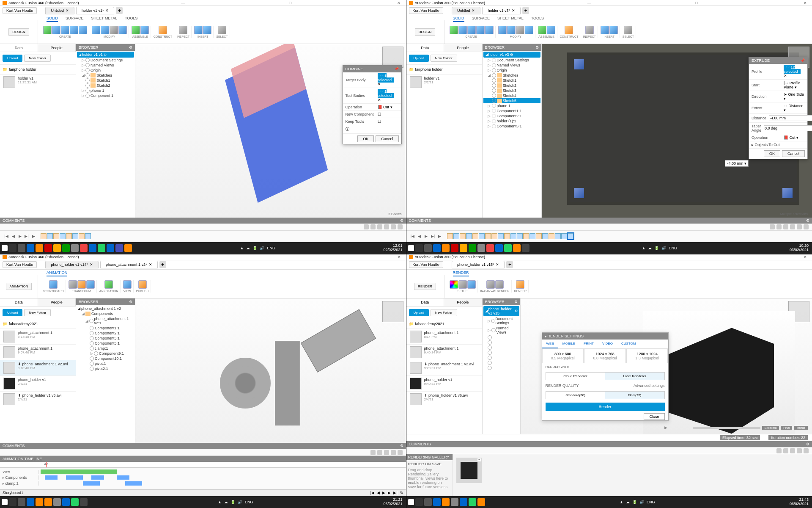 Image resolution: width=812 pixels, height=508 pixels. What do you see at coordinates (512, 86) in the screenshot?
I see `tree-node: Sketch2` at bounding box center [512, 86].